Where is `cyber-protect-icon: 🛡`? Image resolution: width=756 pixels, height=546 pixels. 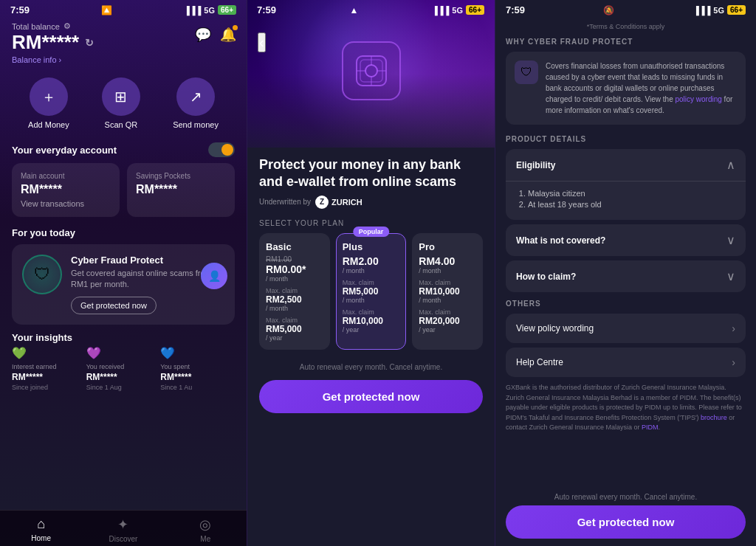 cyber-protect-icon: 🛡 is located at coordinates (42, 274).